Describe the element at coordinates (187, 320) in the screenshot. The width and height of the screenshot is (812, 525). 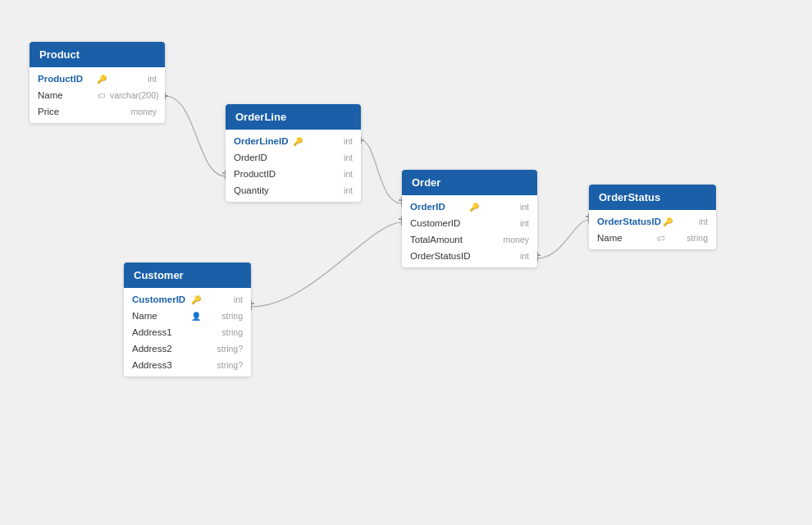
I see `customer-table: Customer CustomerID 🔑 int Name 👤 string …` at that location.